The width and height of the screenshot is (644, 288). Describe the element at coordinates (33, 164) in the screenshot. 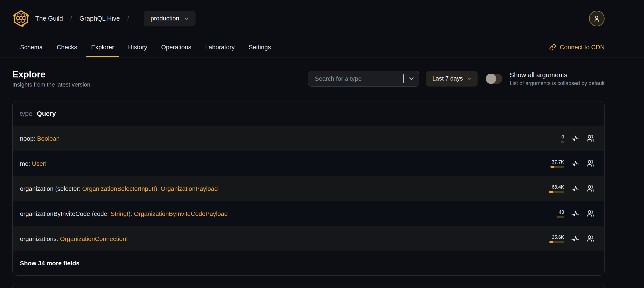

I see `field-signature: me: User!` at that location.